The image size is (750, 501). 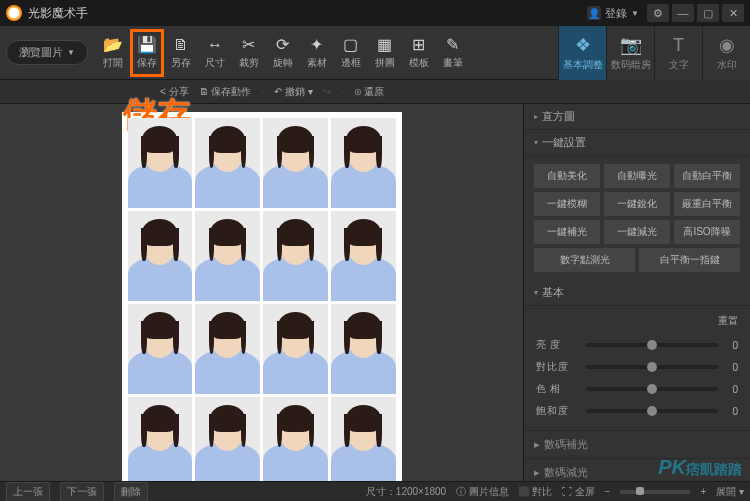 What do you see at coordinates (567, 204) in the screenshot?
I see `filter-一鍵模糊: 一鍵模糊` at bounding box center [567, 204].